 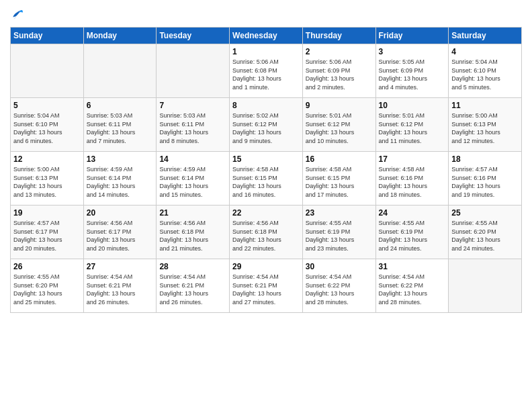 What do you see at coordinates (485, 125) in the screenshot?
I see `calendar-cell: 11Sunrise: 5:00 AM Sunset: 6:13 PM Dayli…` at bounding box center [485, 125].